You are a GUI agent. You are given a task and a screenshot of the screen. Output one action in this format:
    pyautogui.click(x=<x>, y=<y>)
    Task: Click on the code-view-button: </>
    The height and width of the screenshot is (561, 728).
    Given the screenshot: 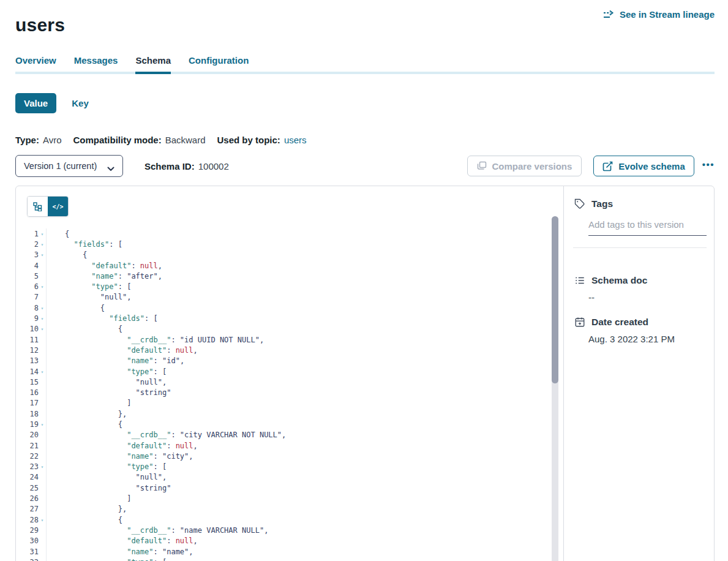 What is the action you would take?
    pyautogui.click(x=58, y=206)
    